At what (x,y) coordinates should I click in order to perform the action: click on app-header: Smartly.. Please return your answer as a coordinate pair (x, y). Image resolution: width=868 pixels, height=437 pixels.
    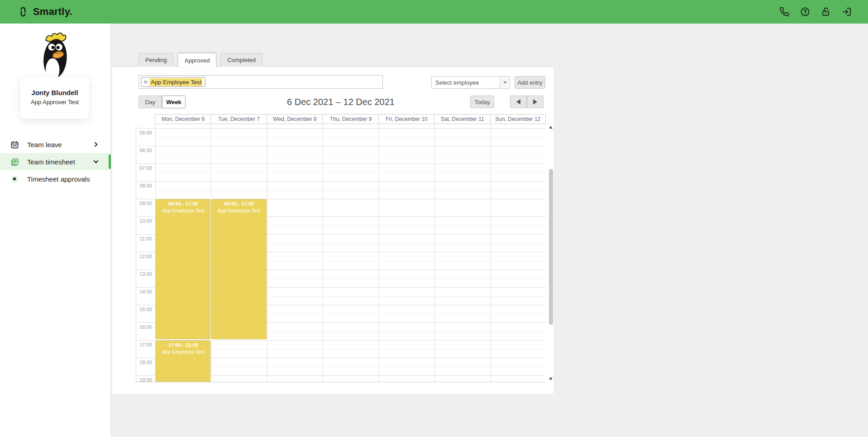
    Looking at the image, I should click on (434, 12).